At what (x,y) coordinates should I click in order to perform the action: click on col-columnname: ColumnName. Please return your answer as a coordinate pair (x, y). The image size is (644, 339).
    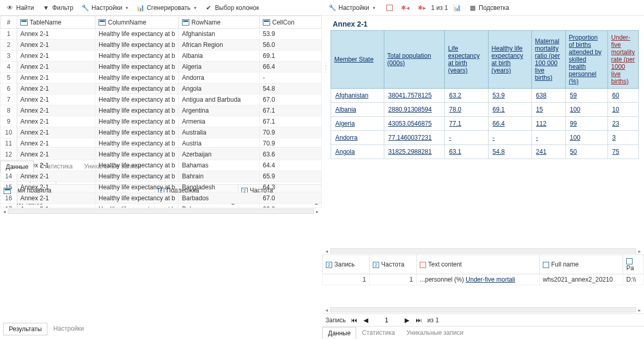
    Looking at the image, I should click on (137, 22).